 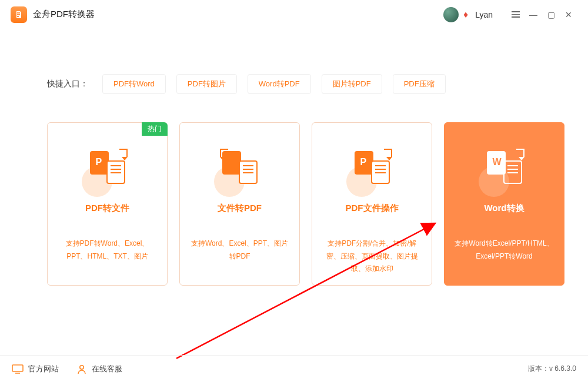 I want to click on username: Lyan, so click(x=484, y=15).